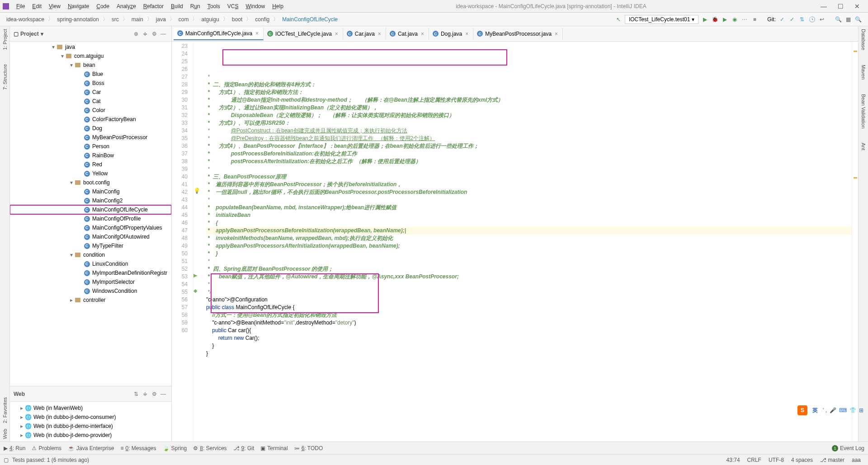 Image resolution: width=868 pixels, height=465 pixels. What do you see at coordinates (776, 460) in the screenshot?
I see `encoding: UTF-8` at bounding box center [776, 460].